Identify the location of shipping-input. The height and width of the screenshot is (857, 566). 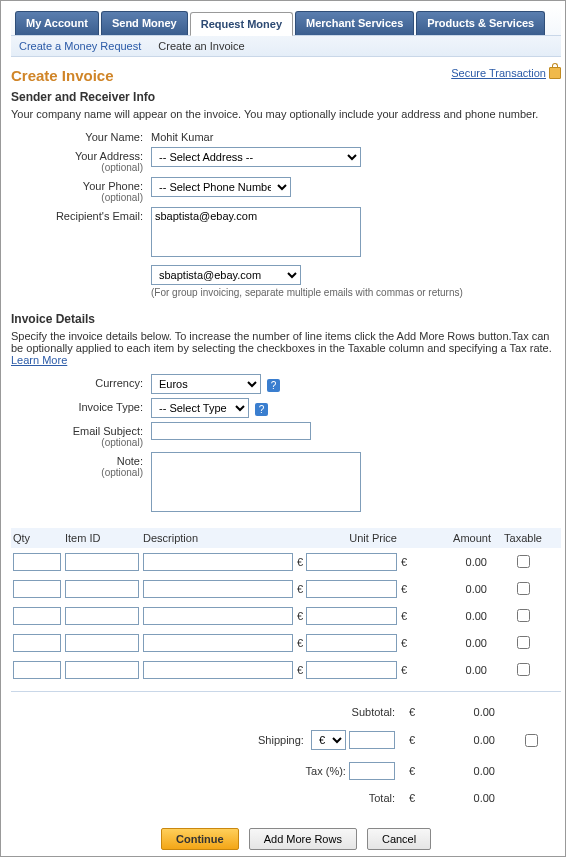
(372, 740).